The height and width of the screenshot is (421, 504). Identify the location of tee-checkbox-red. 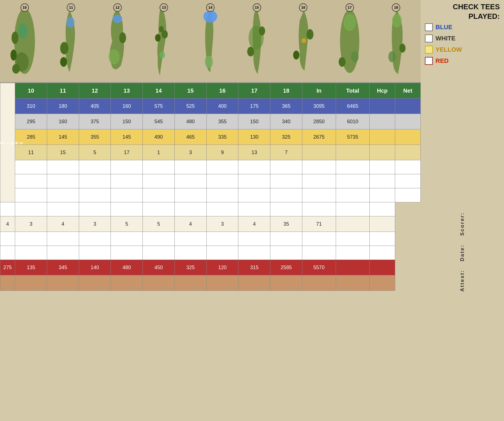
(429, 61).